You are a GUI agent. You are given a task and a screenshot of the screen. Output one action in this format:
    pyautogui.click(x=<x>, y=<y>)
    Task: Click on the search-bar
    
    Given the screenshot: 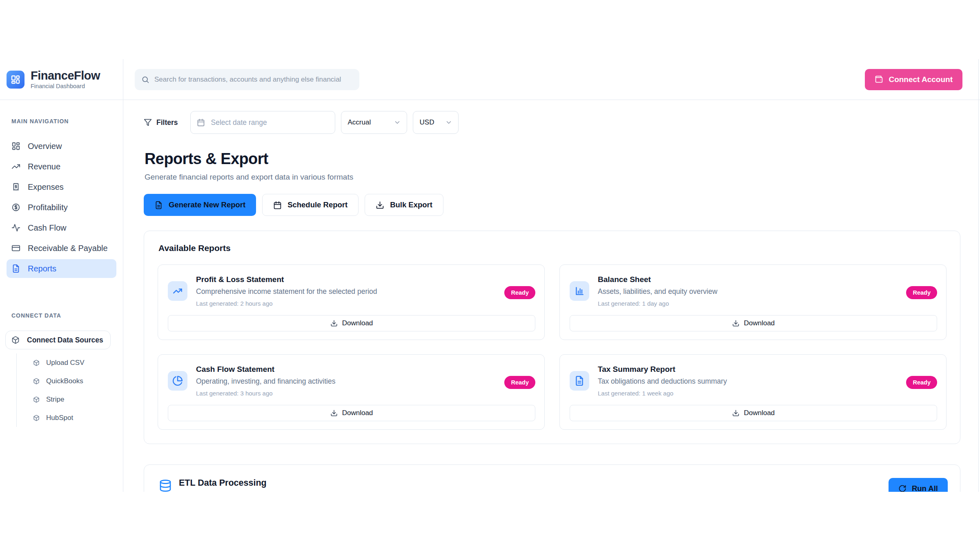 What is the action you would take?
    pyautogui.click(x=247, y=80)
    